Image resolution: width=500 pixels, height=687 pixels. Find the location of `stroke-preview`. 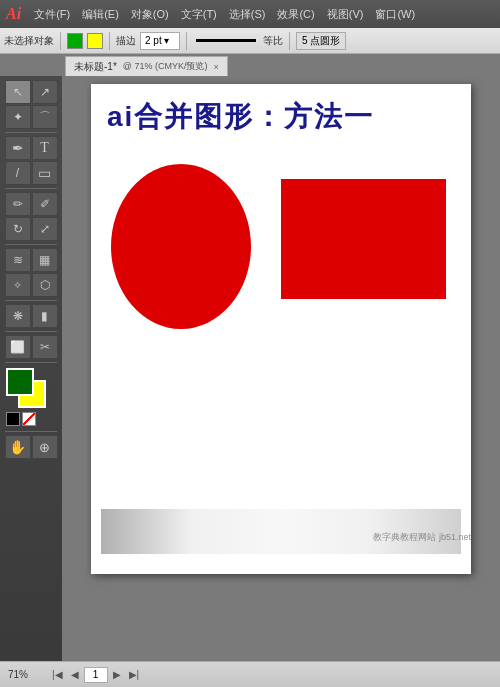

stroke-preview is located at coordinates (226, 40).